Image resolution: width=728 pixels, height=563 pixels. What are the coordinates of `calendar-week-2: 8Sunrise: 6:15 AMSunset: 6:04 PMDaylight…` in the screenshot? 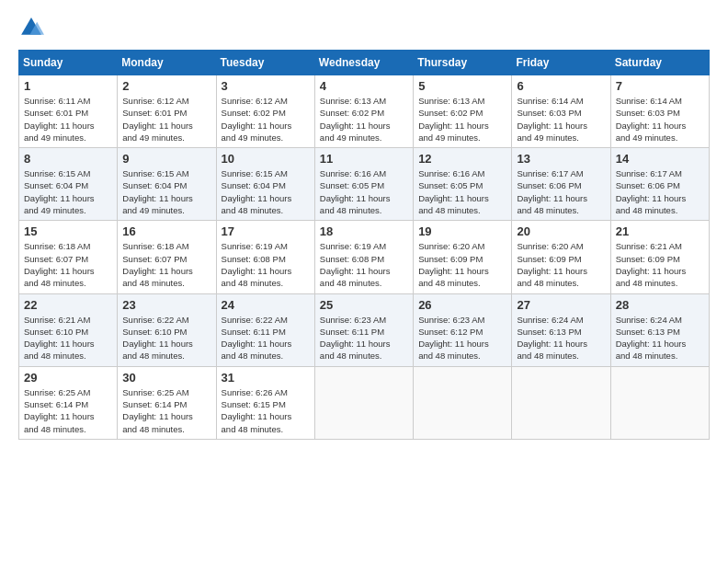 It's located at (364, 184).